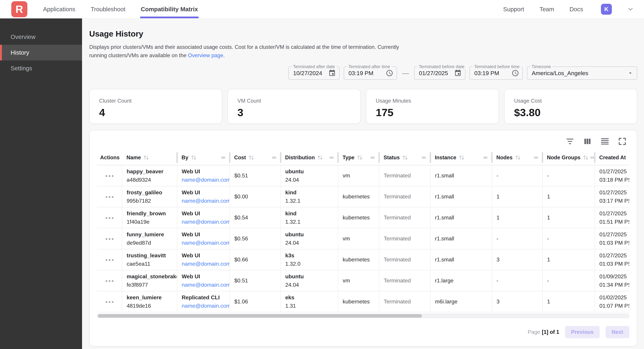 Image resolution: width=644 pixels, height=349 pixels. What do you see at coordinates (618, 332) in the screenshot?
I see `next-page-button: Next` at bounding box center [618, 332].